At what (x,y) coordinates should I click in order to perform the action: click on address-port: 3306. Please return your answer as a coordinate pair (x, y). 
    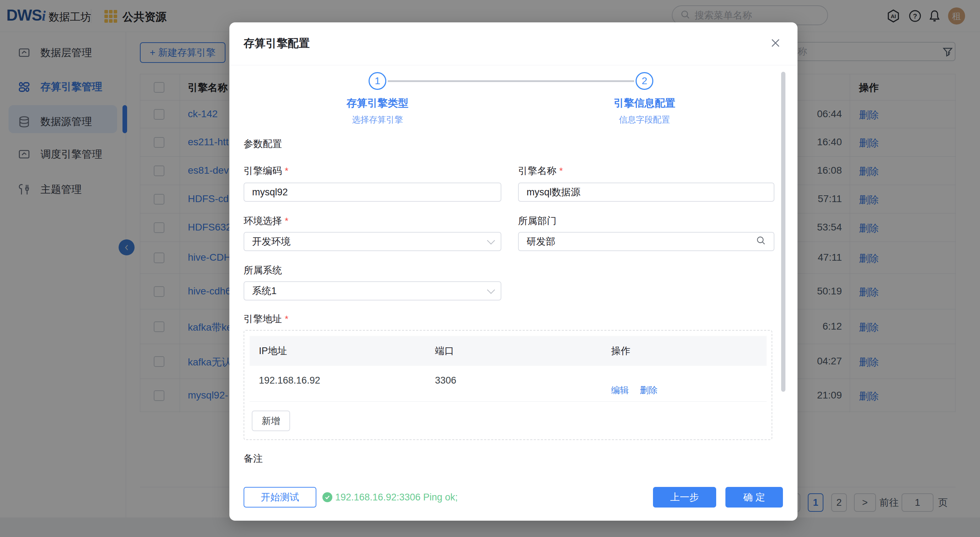
    Looking at the image, I should click on (445, 381).